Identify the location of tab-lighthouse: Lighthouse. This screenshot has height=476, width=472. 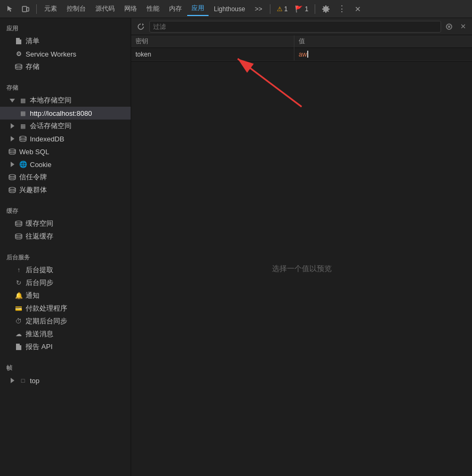
(229, 9).